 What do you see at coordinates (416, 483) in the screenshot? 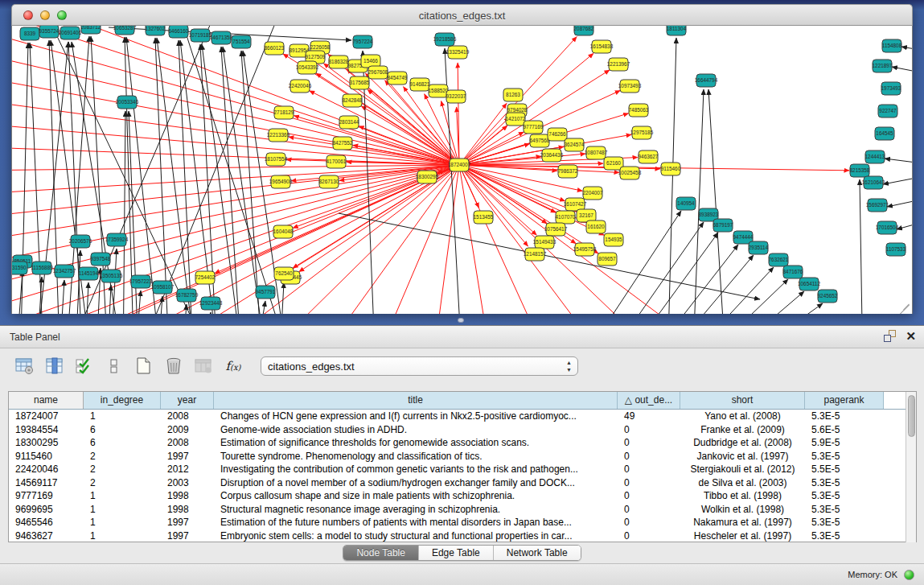
I see `cell-title: Disruption of a novel member of a sodium…` at bounding box center [416, 483].